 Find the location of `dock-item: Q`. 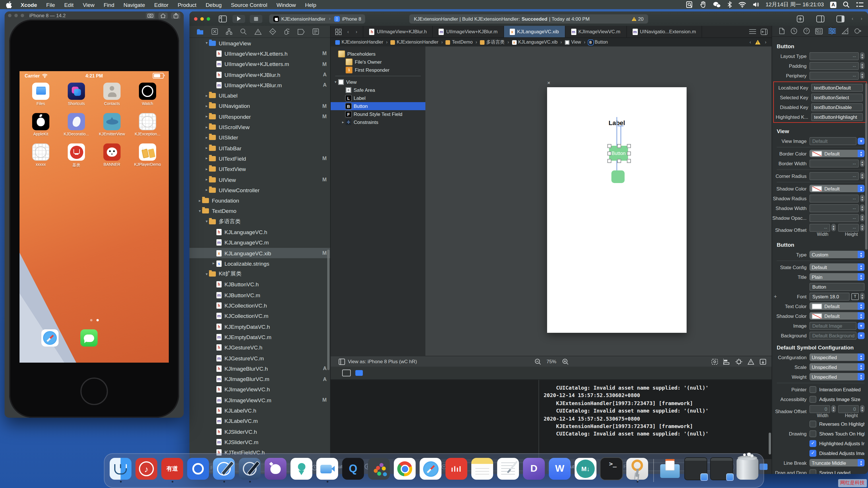

dock-item: Q is located at coordinates (353, 470).